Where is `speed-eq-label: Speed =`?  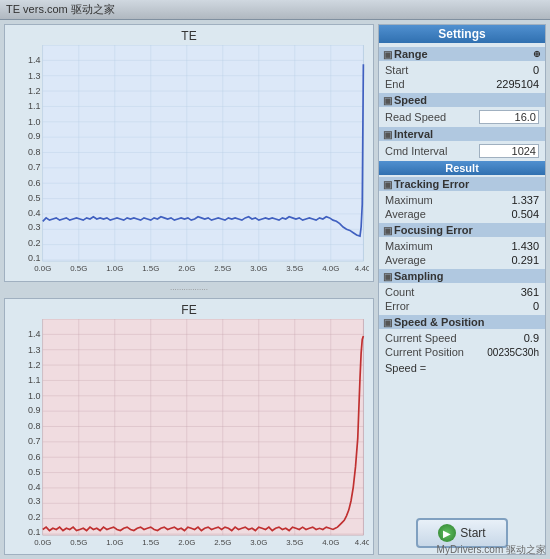
speed-eq-label: Speed = is located at coordinates (406, 368).